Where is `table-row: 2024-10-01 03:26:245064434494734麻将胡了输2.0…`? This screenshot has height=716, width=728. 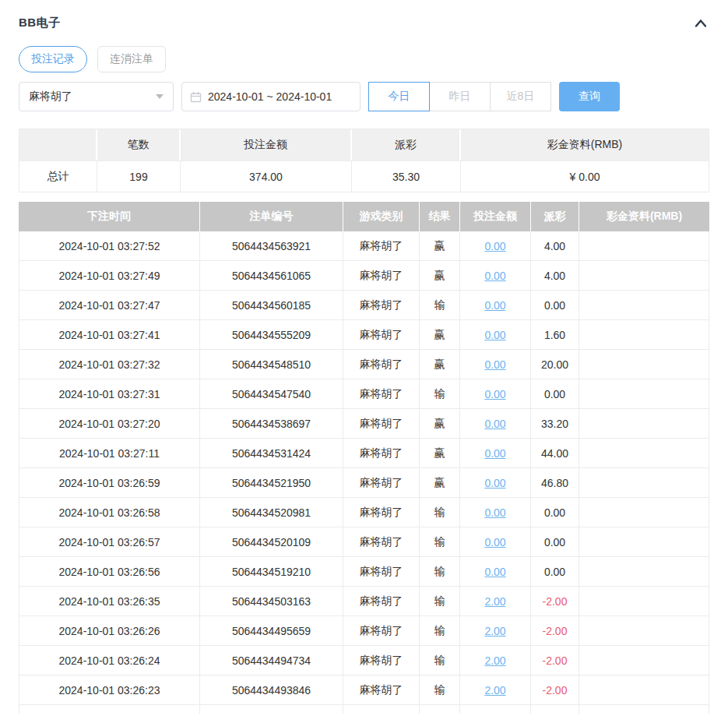
table-row: 2024-10-01 03:26:245064434494734麻将胡了输2.0… is located at coordinates (364, 661).